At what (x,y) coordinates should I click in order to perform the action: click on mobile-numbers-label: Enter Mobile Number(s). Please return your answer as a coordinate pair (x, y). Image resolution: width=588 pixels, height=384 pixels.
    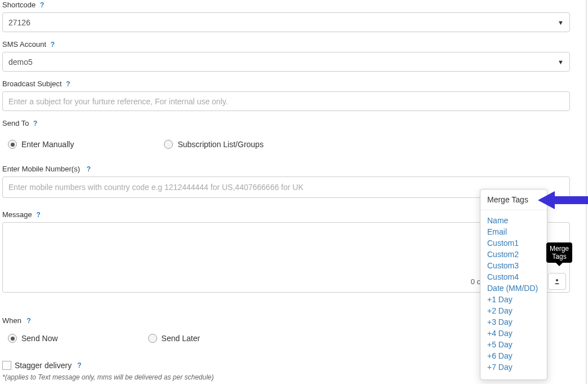
    Looking at the image, I should click on (41, 169).